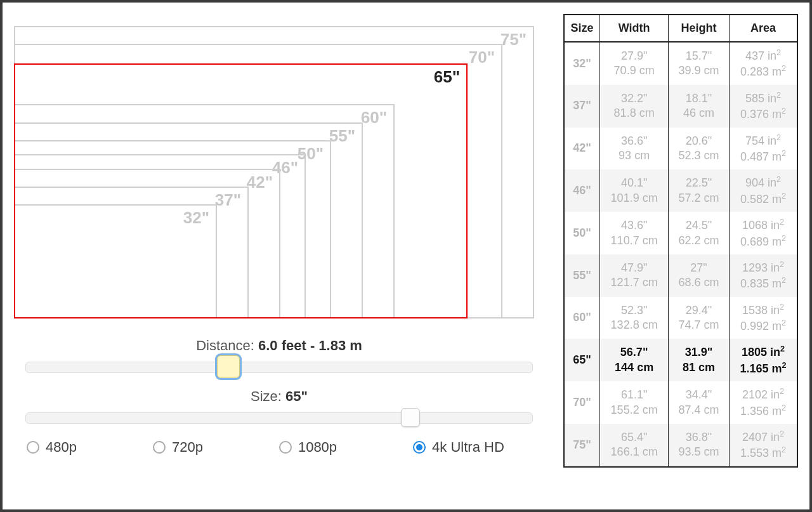 This screenshot has width=812, height=512. Describe the element at coordinates (681, 402) in the screenshot. I see `table-row: 70"61.1"155.2 cm34.4"87.4 cm2102 in21.35…` at that location.